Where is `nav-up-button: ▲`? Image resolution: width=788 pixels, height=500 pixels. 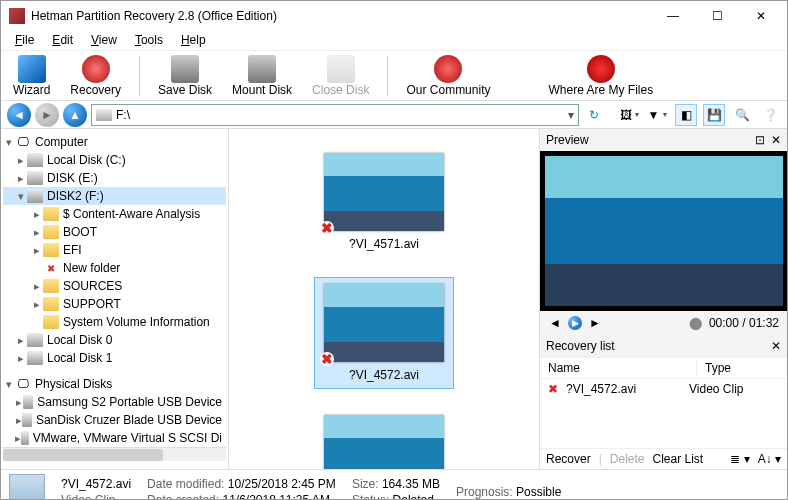
nav-up-button: ▲ is located at coordinates (75, 115).